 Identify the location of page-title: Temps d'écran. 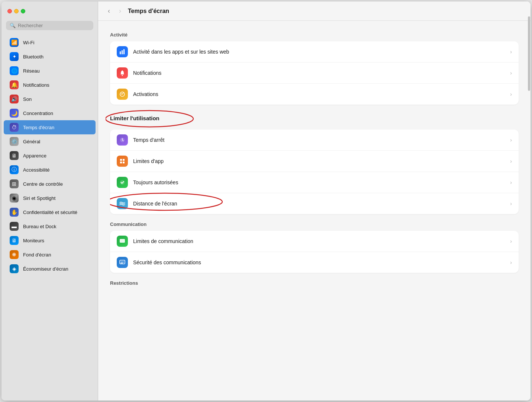
(149, 11).